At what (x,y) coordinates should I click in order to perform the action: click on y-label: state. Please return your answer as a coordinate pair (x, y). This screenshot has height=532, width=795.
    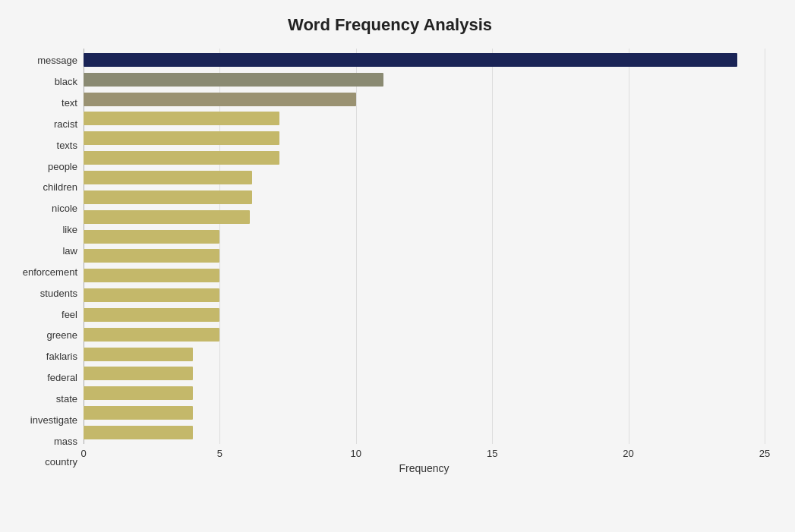
    Looking at the image, I should click on (67, 398).